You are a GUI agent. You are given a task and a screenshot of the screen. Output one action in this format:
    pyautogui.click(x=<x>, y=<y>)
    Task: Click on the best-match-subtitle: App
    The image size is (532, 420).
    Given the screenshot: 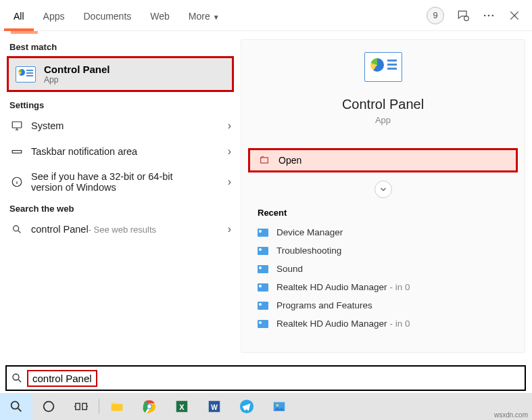 What is the action you would take?
    pyautogui.click(x=77, y=80)
    